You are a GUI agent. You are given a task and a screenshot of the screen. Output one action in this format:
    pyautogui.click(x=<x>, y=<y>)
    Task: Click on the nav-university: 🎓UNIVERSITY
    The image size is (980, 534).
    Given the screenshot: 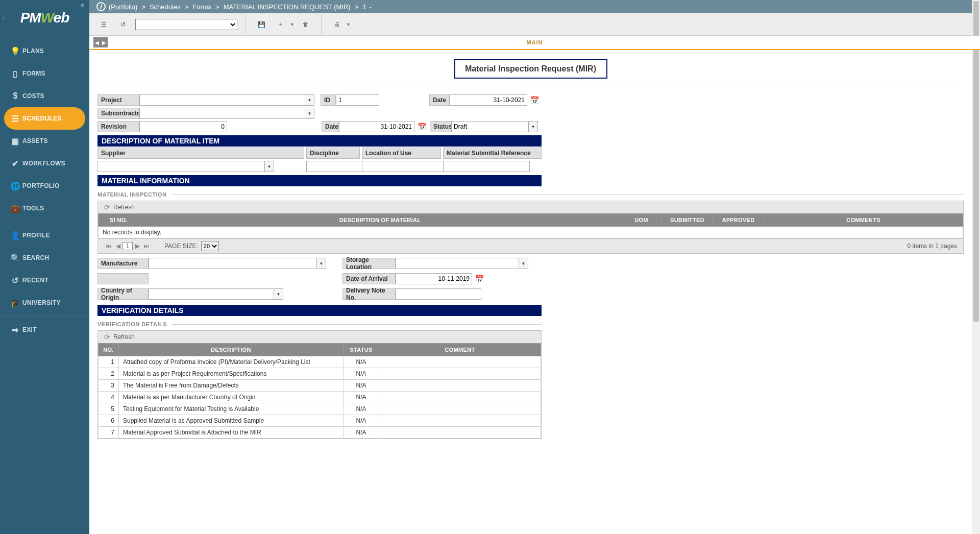 What is the action you would take?
    pyautogui.click(x=45, y=303)
    